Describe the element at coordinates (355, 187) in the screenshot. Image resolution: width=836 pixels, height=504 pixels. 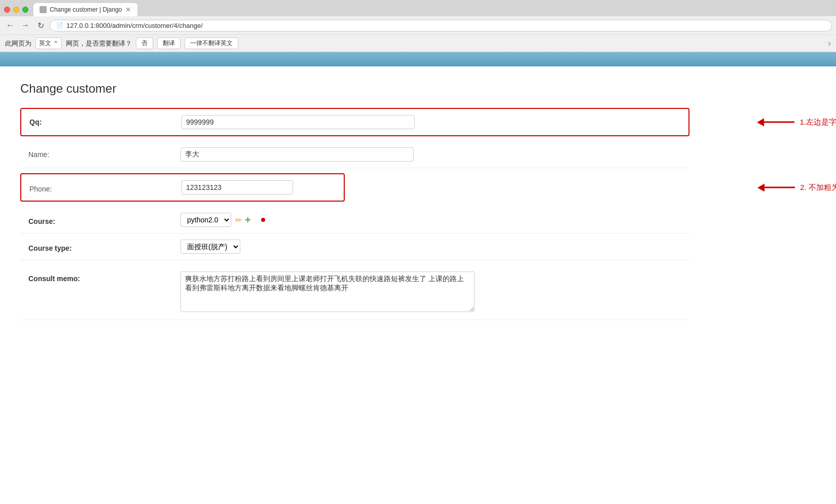
I see `phone-row-wrapper: Phone: 2. 不加粗为非必填项，加粗为必填项` at that location.